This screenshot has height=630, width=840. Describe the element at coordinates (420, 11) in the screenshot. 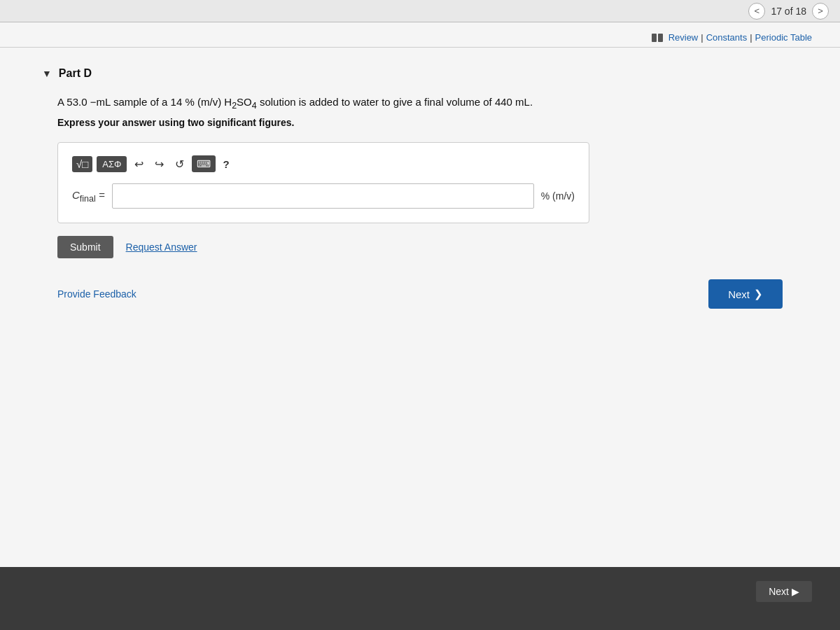

I see `top-navigation-bar: < 17 of 18 >` at that location.